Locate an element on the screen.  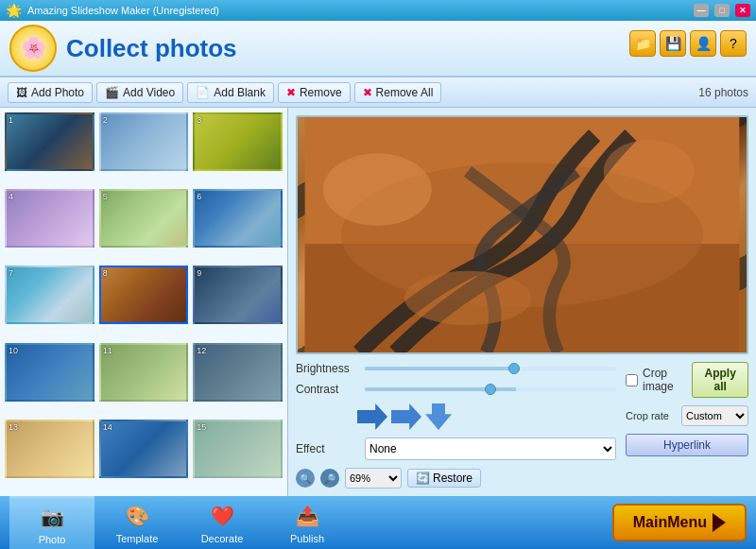
thumb-number-1: 1 is located at coordinates (11, 120).